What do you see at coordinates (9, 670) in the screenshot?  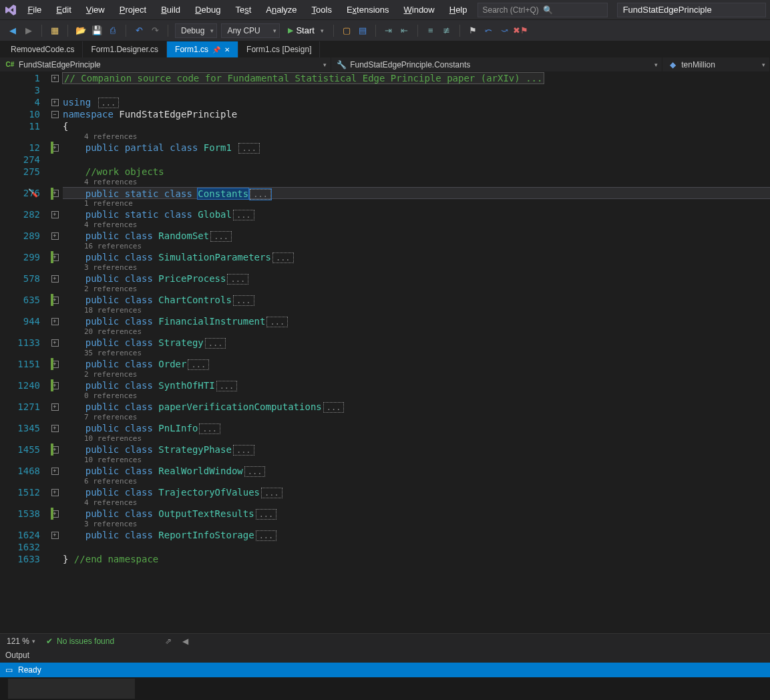 I see `window-icon: ▭` at bounding box center [9, 670].